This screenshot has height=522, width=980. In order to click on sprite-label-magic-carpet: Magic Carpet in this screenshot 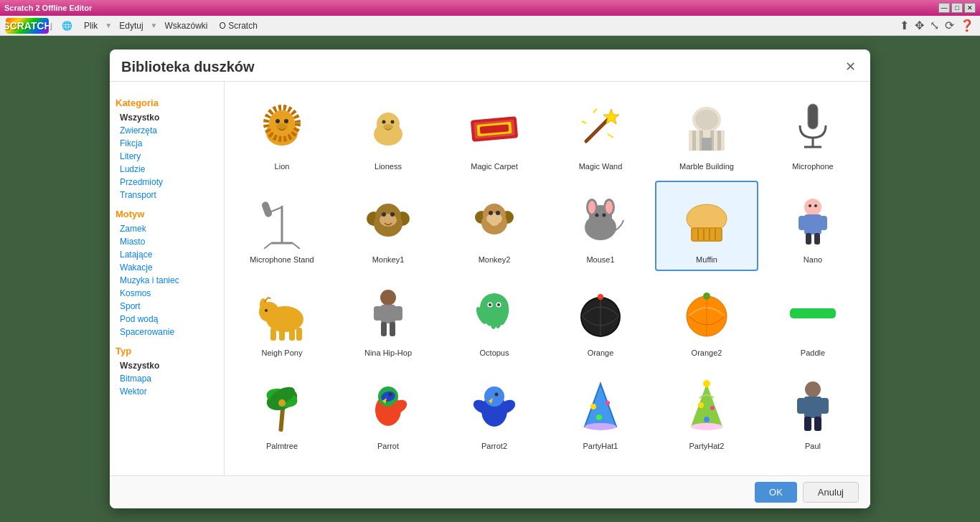, I will do `click(494, 166)`.